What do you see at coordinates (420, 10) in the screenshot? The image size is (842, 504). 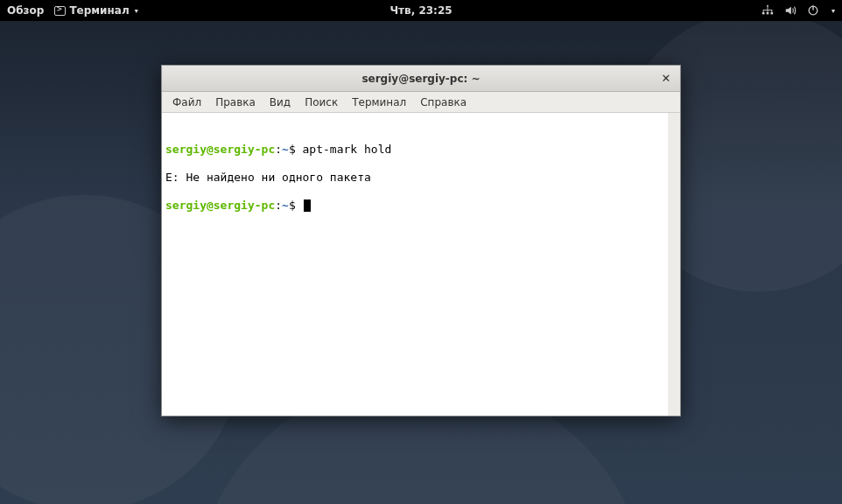 I see `clock: Чтв, 23:25` at bounding box center [420, 10].